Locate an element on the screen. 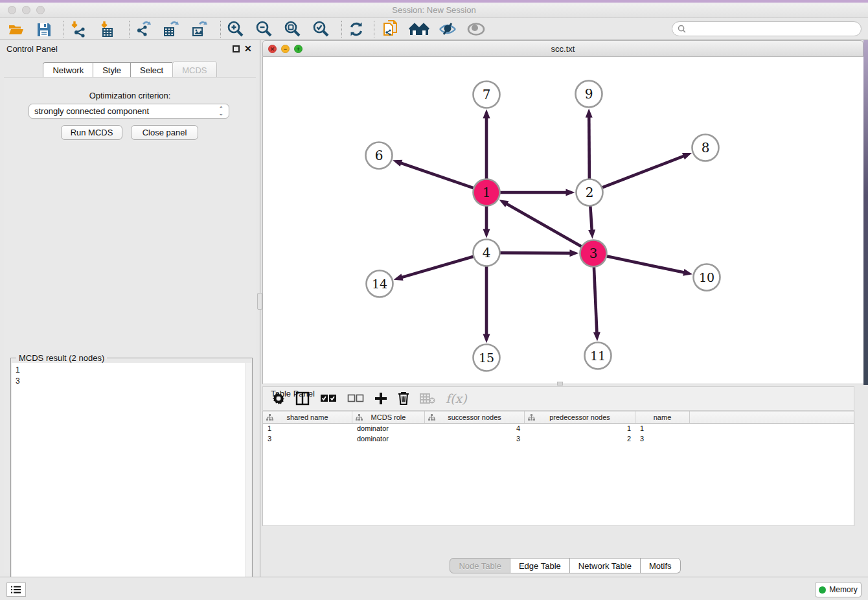 The height and width of the screenshot is (600, 868). list-icon is located at coordinates (16, 590).